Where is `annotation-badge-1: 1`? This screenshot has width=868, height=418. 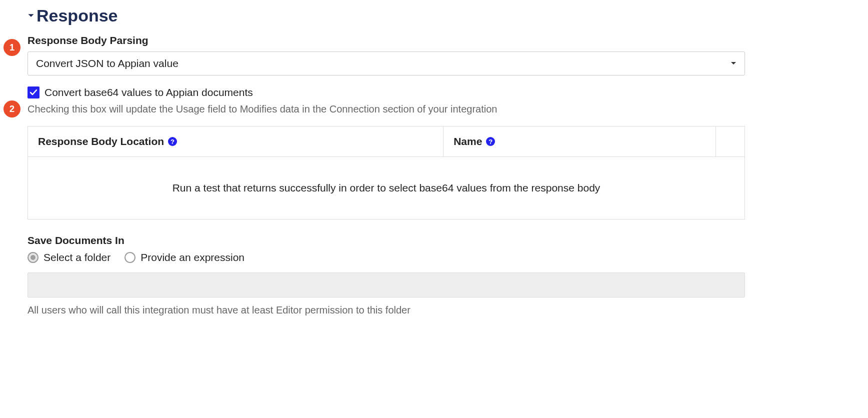 annotation-badge-1: 1 is located at coordinates (12, 48).